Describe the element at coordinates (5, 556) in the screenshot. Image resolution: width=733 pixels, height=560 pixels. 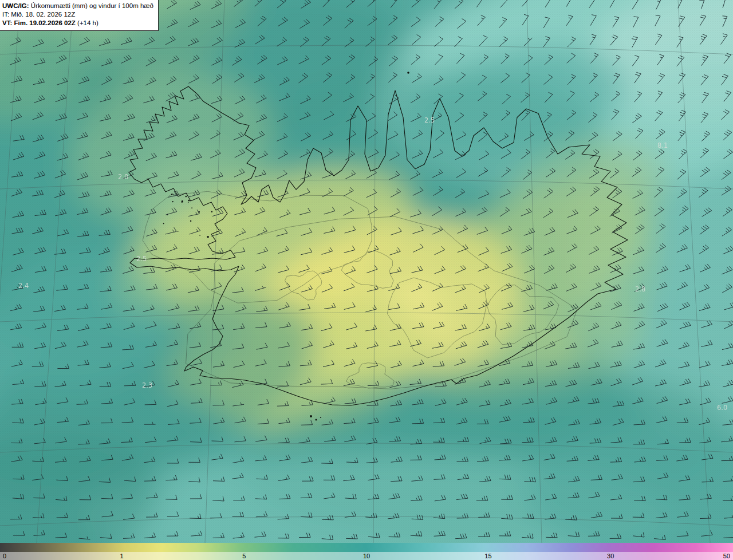
I see `colorbar-tick-label: 0` at that location.